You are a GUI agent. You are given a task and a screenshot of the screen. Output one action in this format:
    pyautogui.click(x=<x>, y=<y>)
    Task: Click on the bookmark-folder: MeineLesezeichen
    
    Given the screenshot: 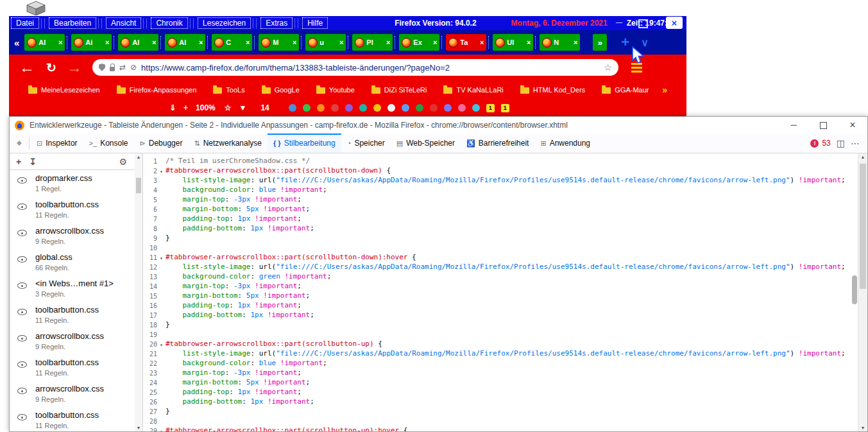 What is the action you would take?
    pyautogui.click(x=64, y=90)
    